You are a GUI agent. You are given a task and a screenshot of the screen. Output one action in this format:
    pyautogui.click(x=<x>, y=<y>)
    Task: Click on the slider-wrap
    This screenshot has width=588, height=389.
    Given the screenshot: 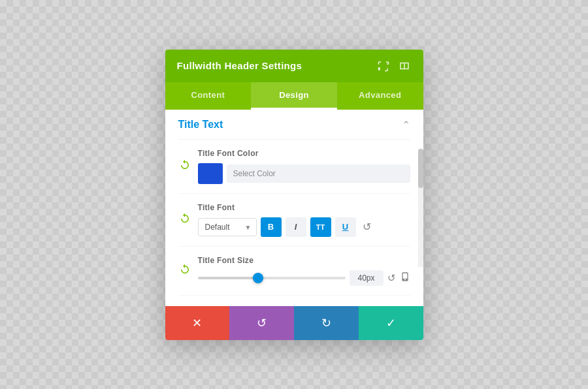 What is the action you would take?
    pyautogui.click(x=272, y=278)
    